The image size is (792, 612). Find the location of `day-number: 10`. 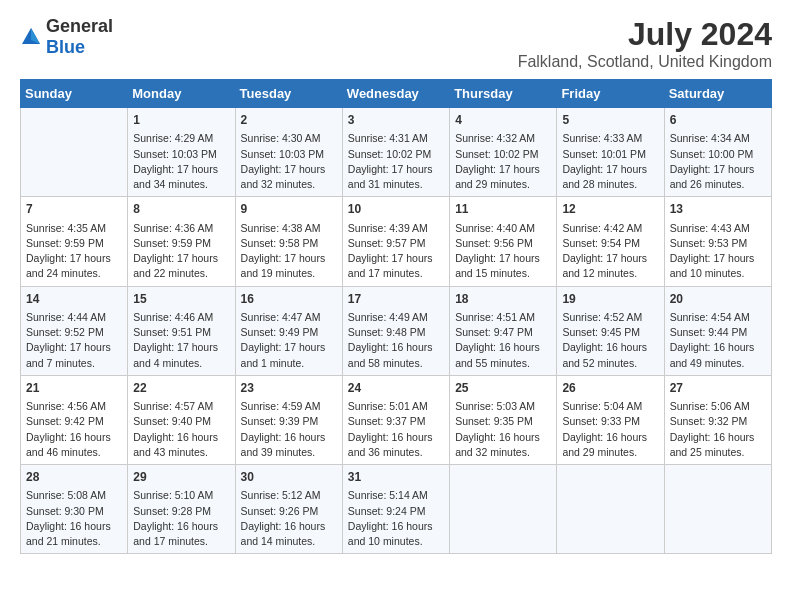

day-number: 10 is located at coordinates (396, 210).